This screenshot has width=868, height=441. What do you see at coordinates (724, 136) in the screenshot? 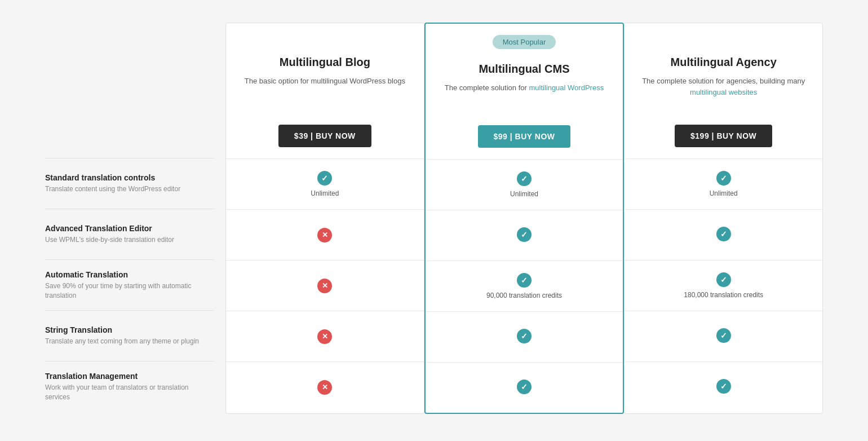
I see `buy-button-agency: $199 | BUY NOW` at bounding box center [724, 136].